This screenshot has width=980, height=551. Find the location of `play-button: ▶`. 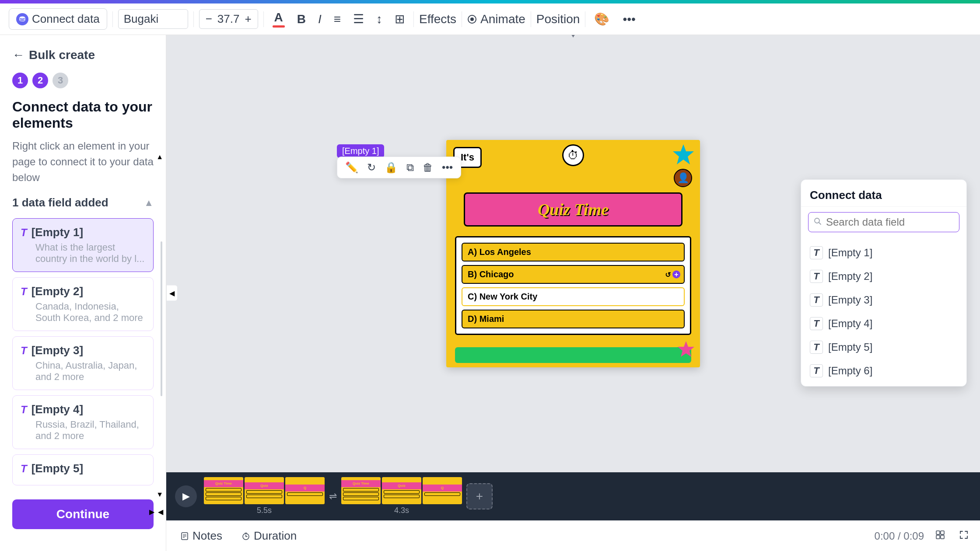

play-button: ▶ is located at coordinates (186, 496).